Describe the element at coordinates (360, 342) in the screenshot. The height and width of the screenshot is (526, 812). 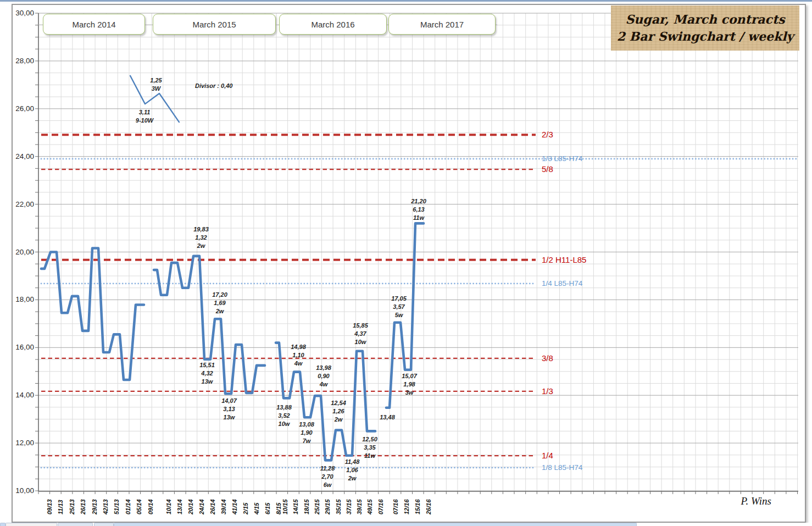
I see `swing-annotation-line: 10w` at that location.